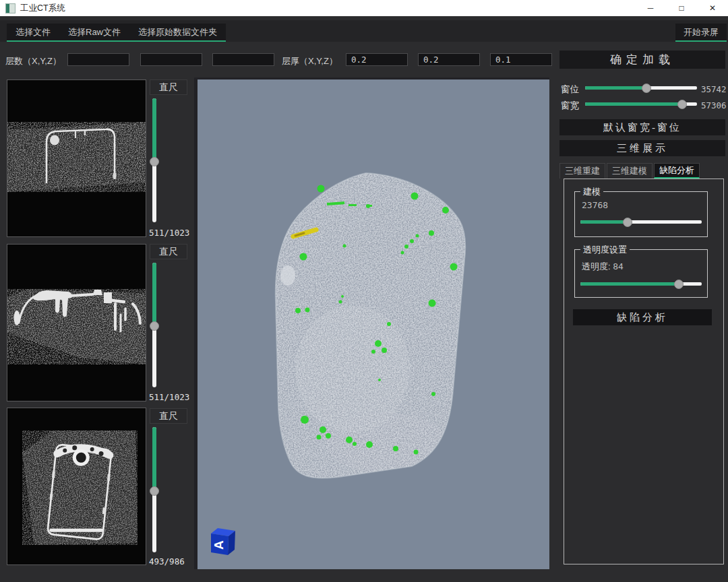  What do you see at coordinates (171, 233) in the screenshot?
I see `slice-position-readout-1: 511/1023` at bounding box center [171, 233].